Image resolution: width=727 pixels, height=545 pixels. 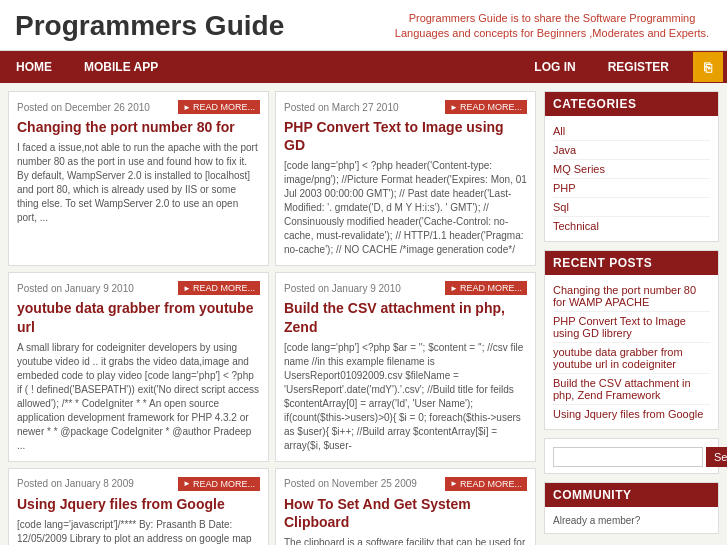 What do you see at coordinates (138, 532) in the screenshot?
I see `post-excerpt-5: [code lang='javascript']/**** By: Prasan…` at bounding box center [138, 532].